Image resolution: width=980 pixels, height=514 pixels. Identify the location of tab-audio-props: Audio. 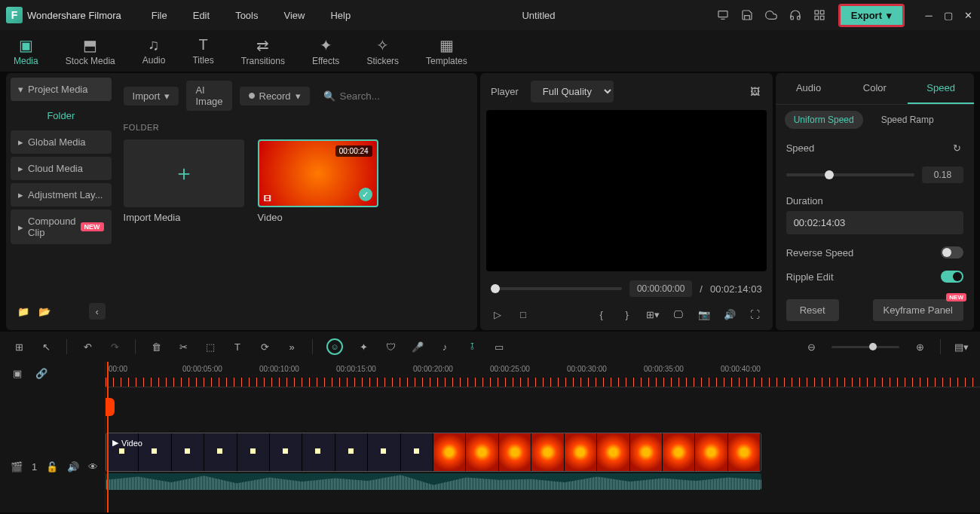
(809, 89).